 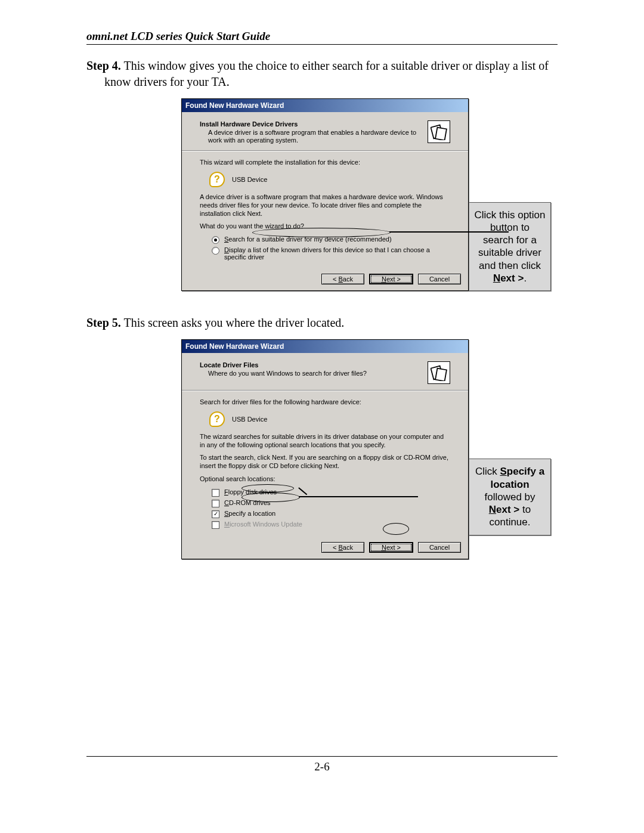 What do you see at coordinates (252, 513) in the screenshot?
I see `checkbox-label: pecify a location` at bounding box center [252, 513].